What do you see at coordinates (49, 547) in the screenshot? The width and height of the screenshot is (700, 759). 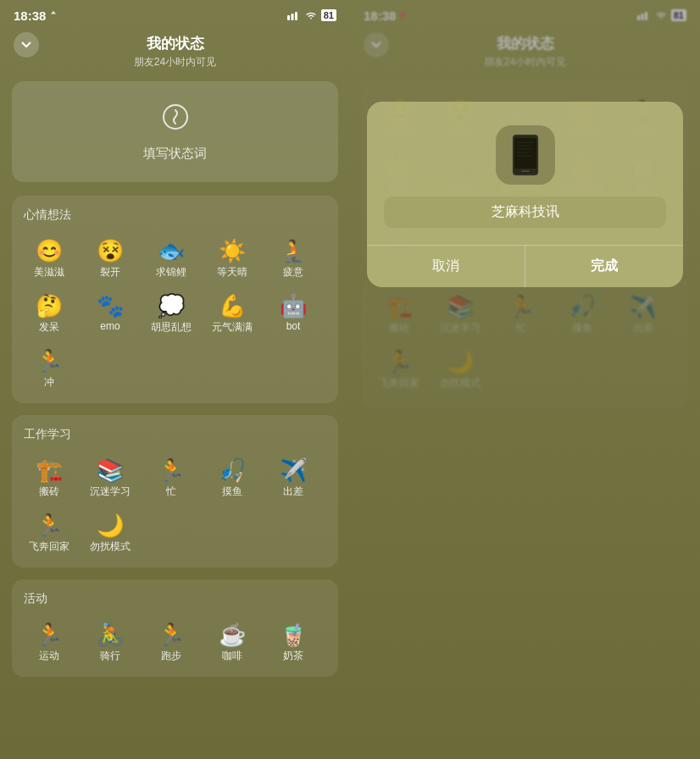 I see `feibenhui-label: 飞奔回家` at bounding box center [49, 547].